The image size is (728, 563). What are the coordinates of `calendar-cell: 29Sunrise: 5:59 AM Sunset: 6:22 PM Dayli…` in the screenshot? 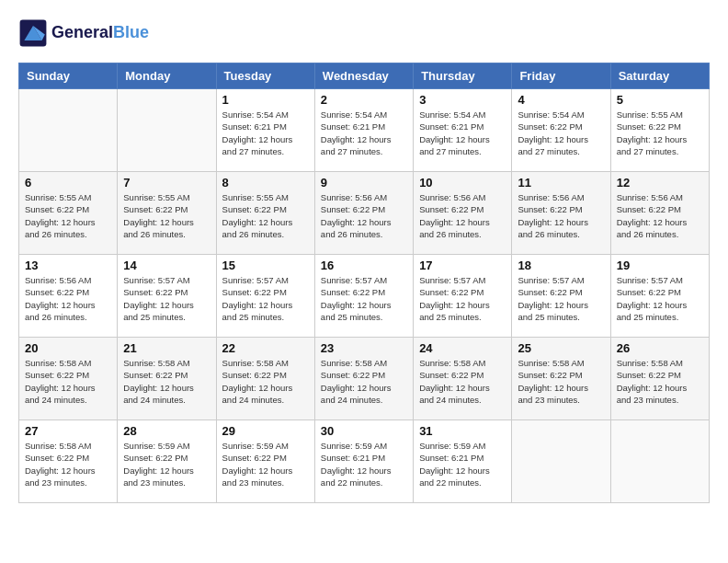 It's located at (265, 462).